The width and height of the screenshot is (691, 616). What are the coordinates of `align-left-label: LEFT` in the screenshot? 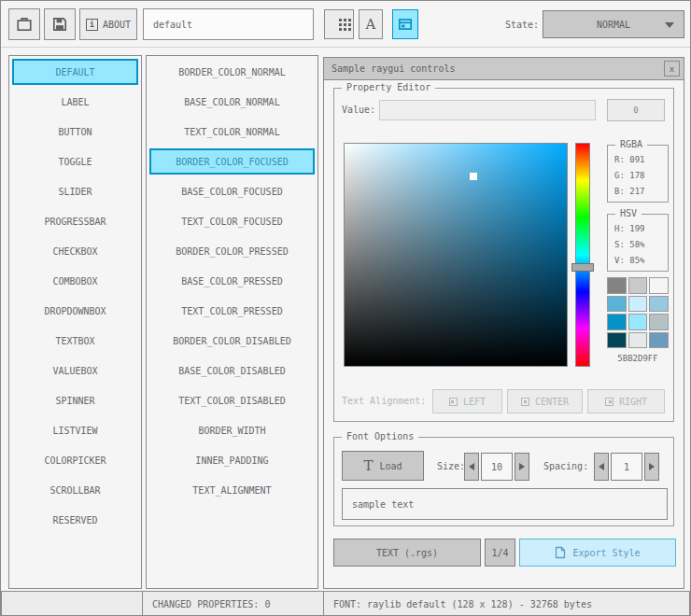 It's located at (474, 401).